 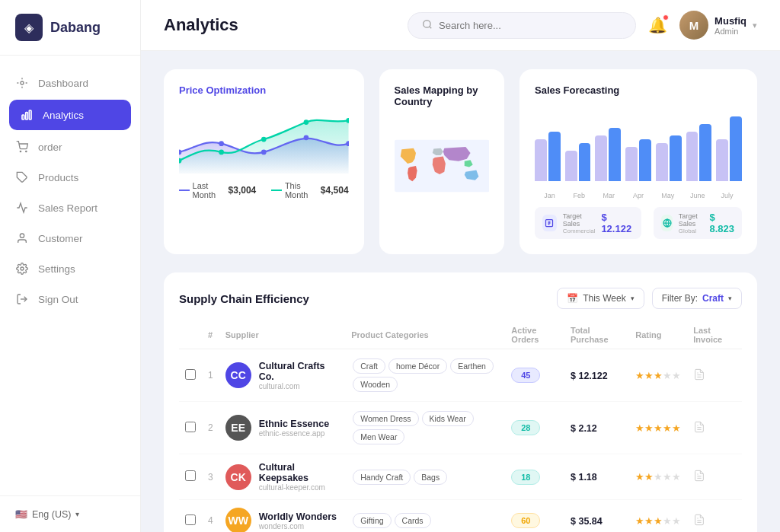 I want to click on order-icon, so click(x=22, y=147).